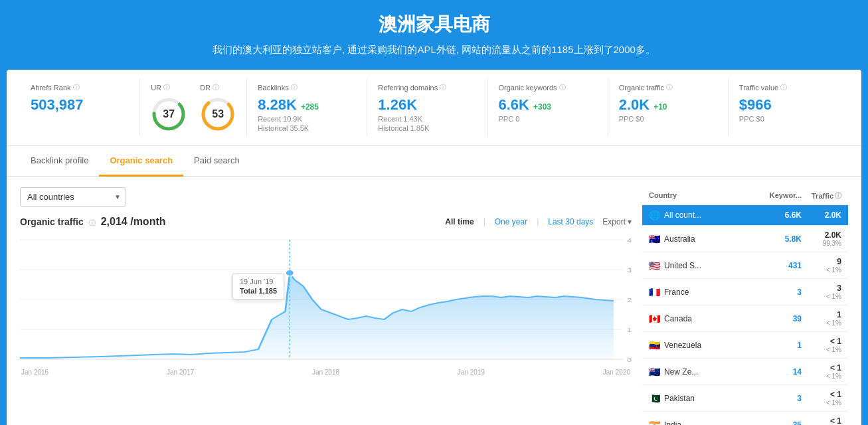 The image size is (868, 425). What do you see at coordinates (745, 215) in the screenshot?
I see `table-row: 🌐All count...6.6K2.0K` at bounding box center [745, 215].